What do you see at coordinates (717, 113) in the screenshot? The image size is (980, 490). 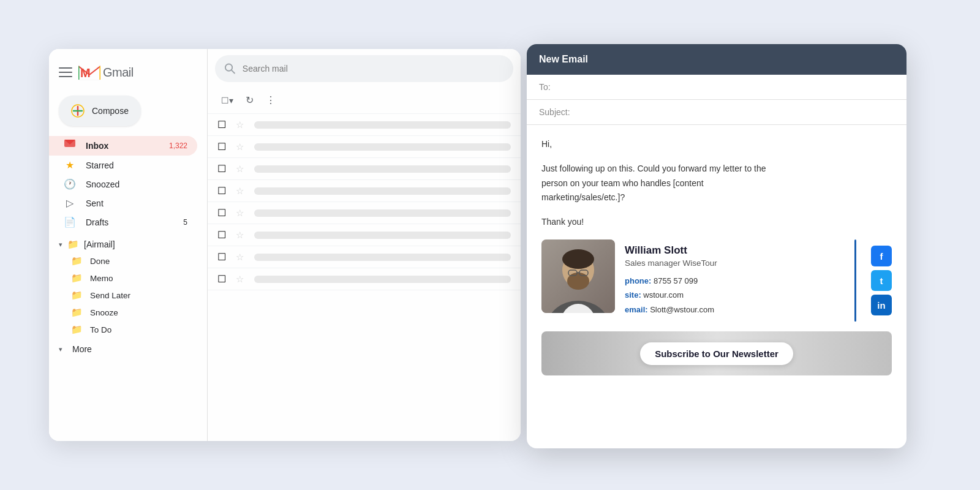 I see `compose-subject-field: Subject:` at bounding box center [717, 113].